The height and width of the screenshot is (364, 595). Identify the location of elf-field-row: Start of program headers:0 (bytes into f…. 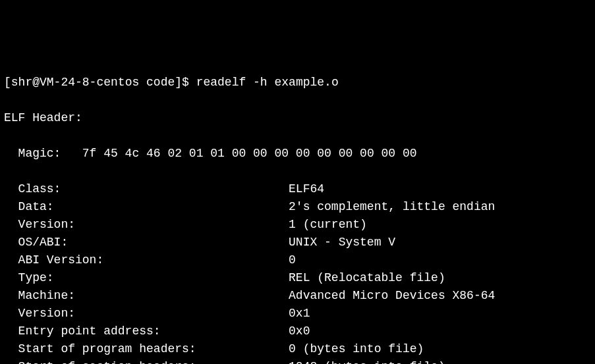
(298, 349).